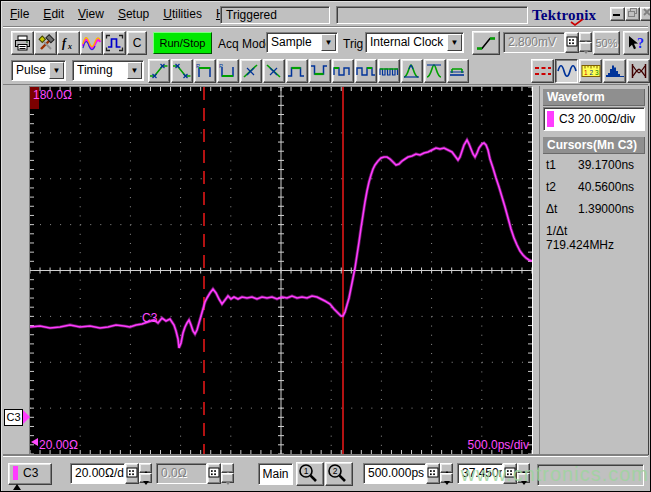  I want to click on histogram-button, so click(614, 71).